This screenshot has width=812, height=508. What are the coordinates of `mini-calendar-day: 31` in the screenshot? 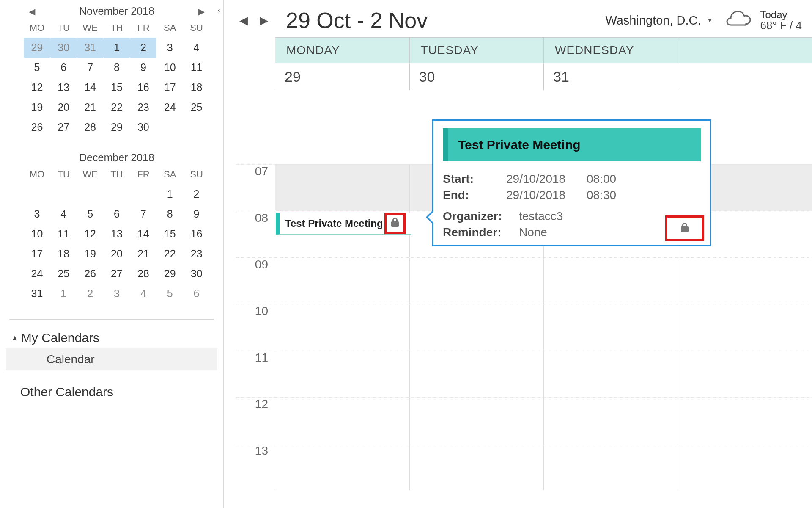 It's located at (91, 47).